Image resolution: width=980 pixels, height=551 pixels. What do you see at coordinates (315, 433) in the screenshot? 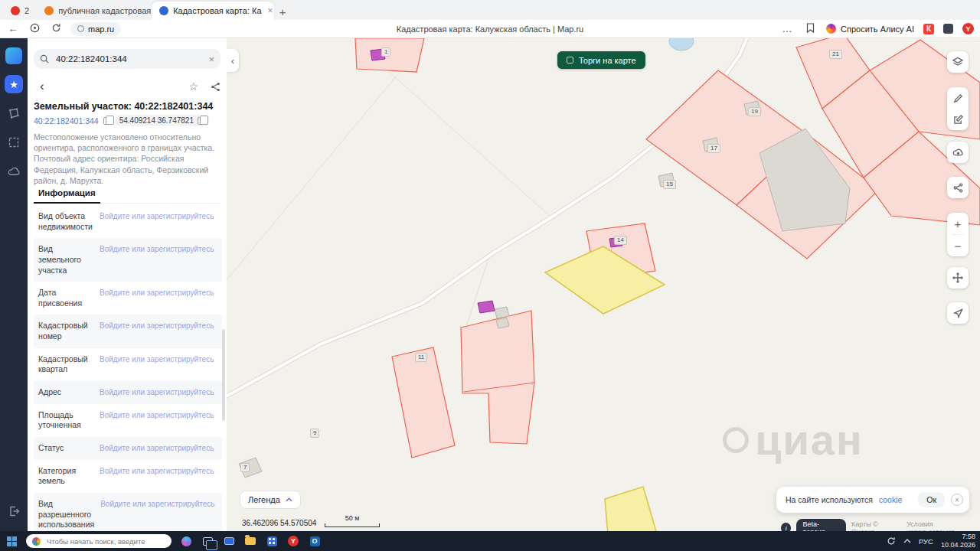
I see `parcel-label: 9` at bounding box center [315, 433].